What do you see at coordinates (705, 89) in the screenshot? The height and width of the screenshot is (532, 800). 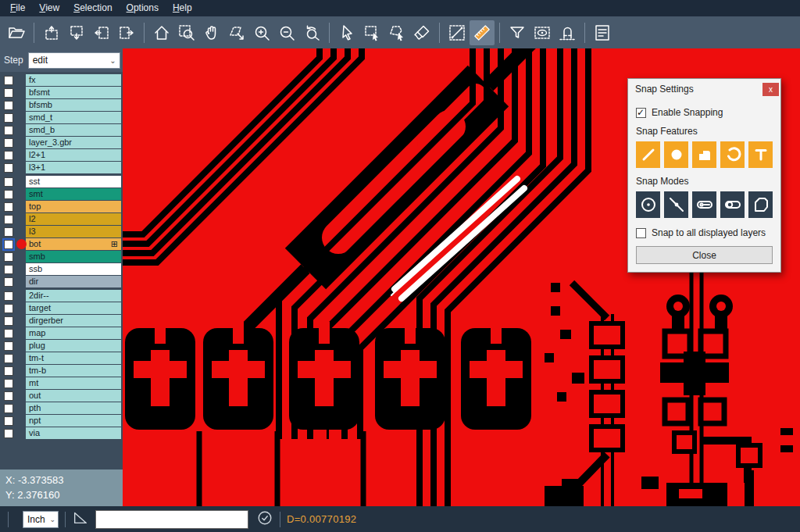 I see `dialog-titlebar: Snap Settings x` at bounding box center [705, 89].